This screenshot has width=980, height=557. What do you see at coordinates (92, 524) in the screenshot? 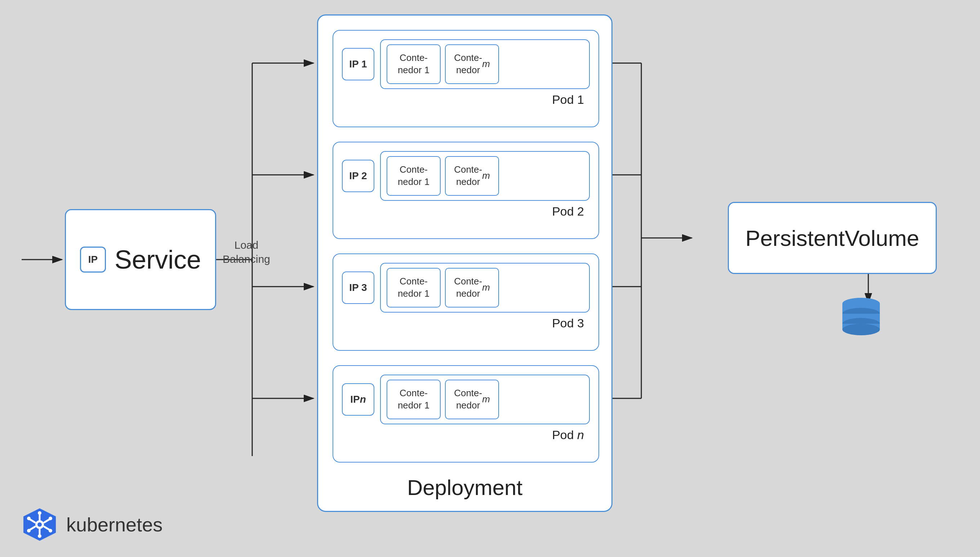
I see `kubernetes-logo: kubernetes` at bounding box center [92, 524].